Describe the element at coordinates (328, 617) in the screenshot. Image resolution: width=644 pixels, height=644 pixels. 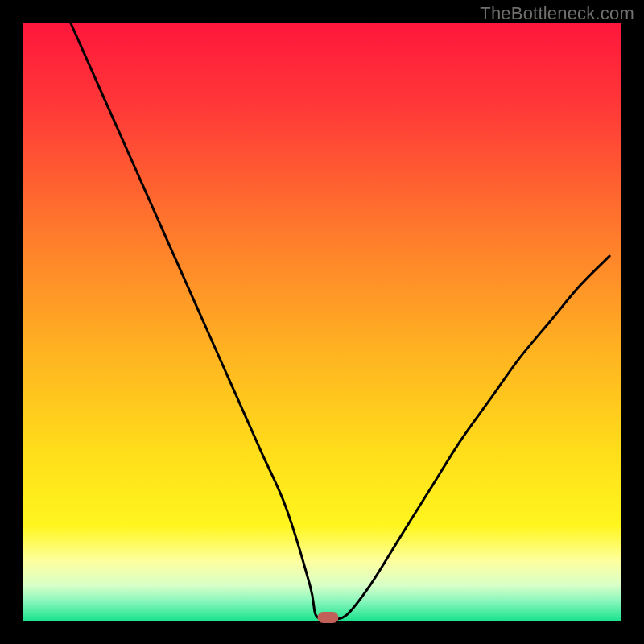
I see `optimal-marker` at that location.